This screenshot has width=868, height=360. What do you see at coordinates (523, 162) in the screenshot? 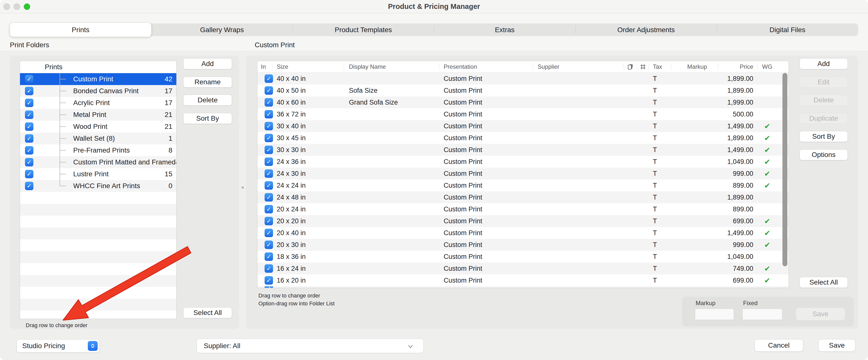
I see `table-row: ✓ 24 x 36 in Custom Print T 1,049.00 ✔` at bounding box center [523, 162].